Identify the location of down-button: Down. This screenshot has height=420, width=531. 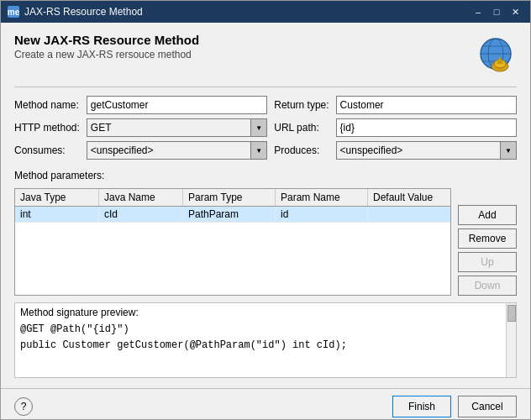
(487, 286).